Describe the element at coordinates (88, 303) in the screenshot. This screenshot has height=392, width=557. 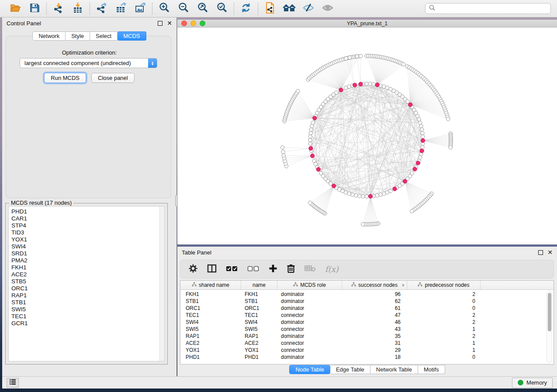
I see `mcds-result-item: STB1` at that location.